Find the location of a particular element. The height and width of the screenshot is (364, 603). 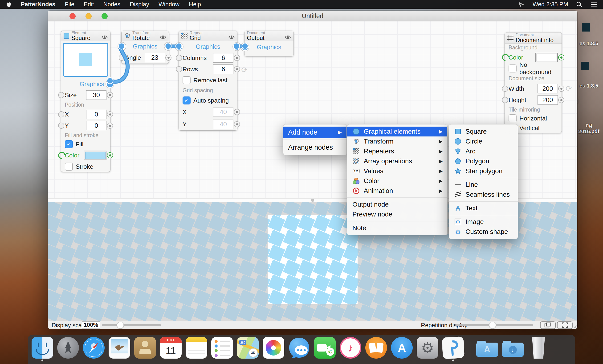

node-preview-thumbnail is located at coordinates (86, 60).